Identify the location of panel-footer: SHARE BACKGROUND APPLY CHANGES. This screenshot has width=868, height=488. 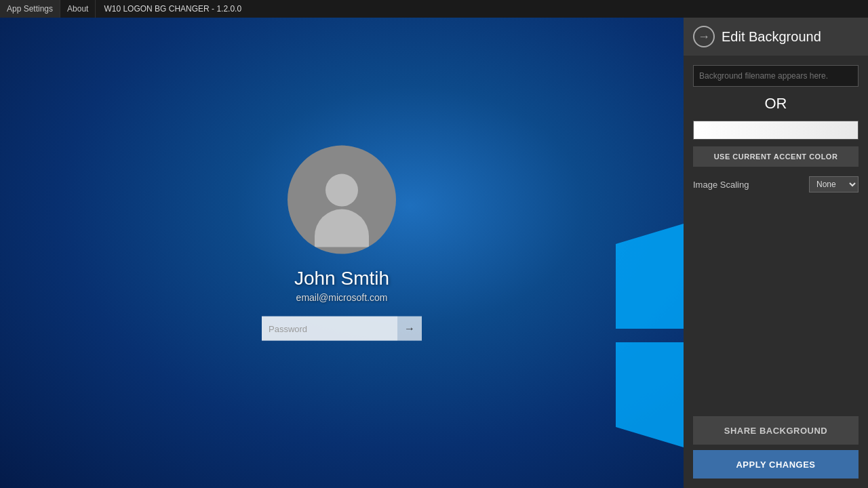
(776, 449).